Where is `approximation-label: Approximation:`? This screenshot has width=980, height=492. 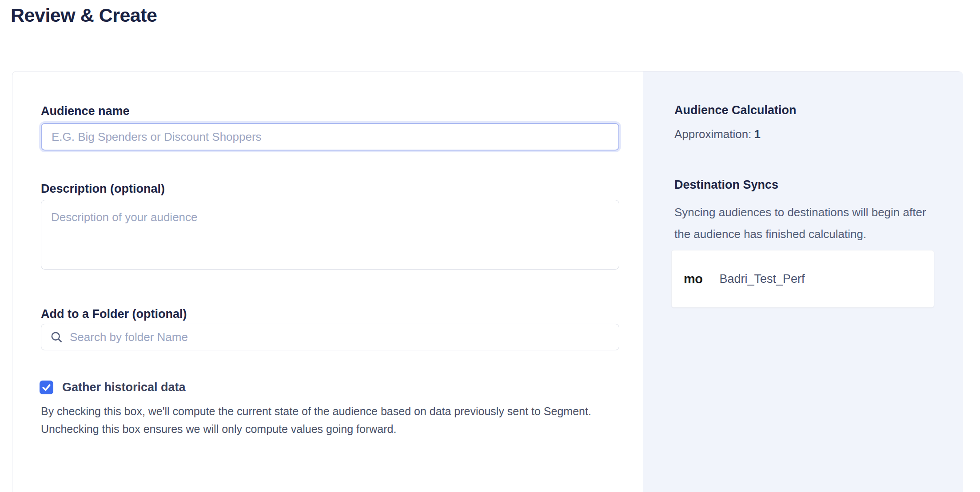
approximation-label: Approximation: is located at coordinates (713, 134).